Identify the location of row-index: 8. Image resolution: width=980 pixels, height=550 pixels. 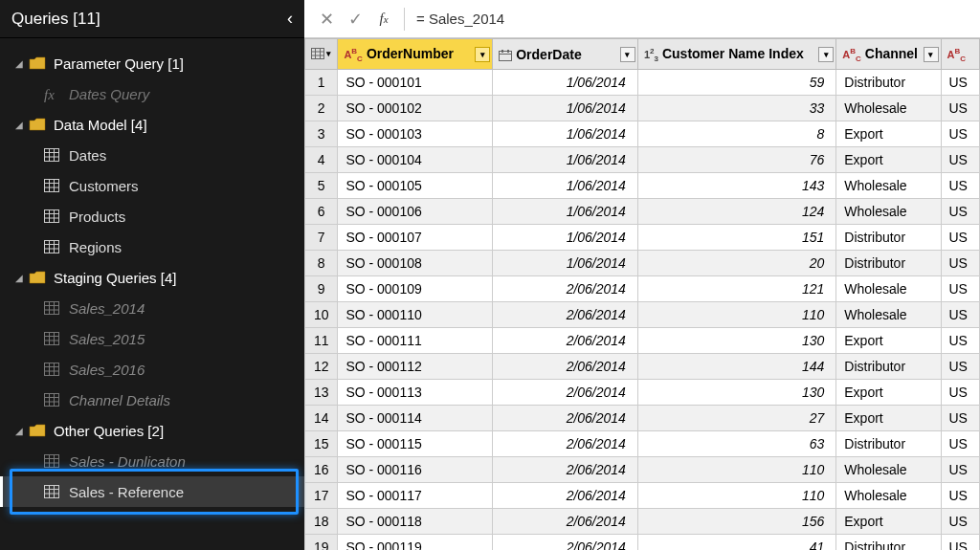
(322, 264).